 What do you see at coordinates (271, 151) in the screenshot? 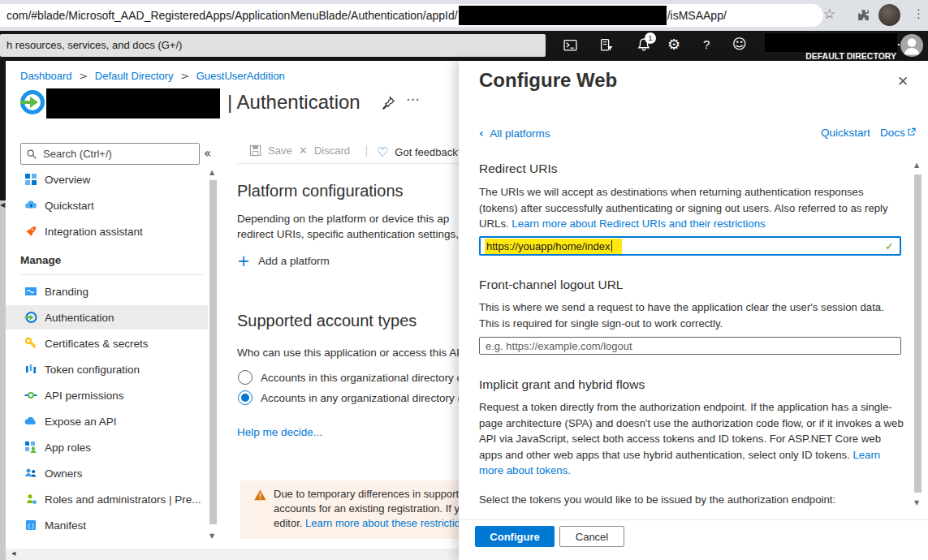
I see `save-button: Save` at bounding box center [271, 151].